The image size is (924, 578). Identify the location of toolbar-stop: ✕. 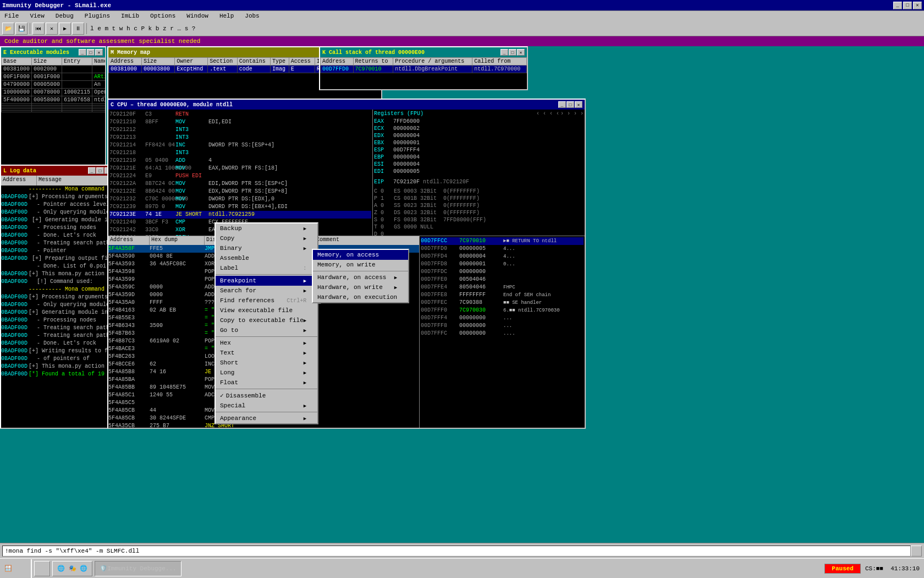
(52, 29).